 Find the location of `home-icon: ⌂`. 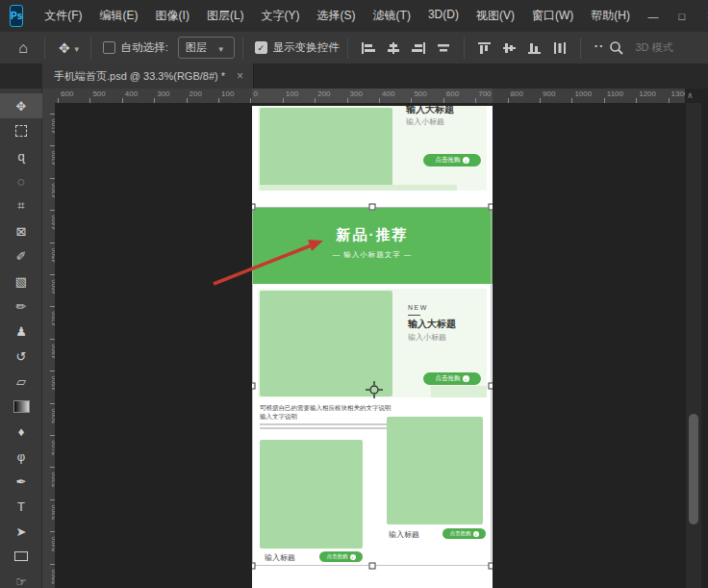

home-icon: ⌂ is located at coordinates (23, 48).